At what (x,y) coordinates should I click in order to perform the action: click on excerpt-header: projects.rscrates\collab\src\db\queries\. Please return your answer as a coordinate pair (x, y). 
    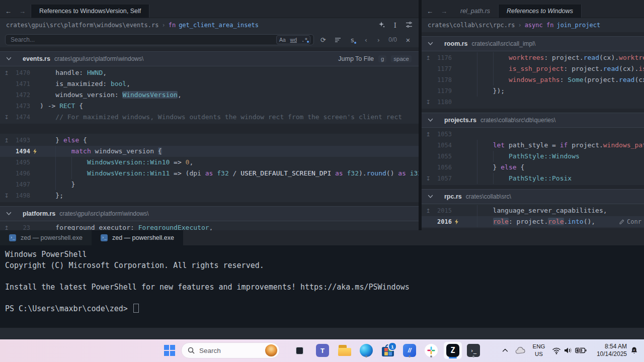
    Looking at the image, I should click on (533, 120).